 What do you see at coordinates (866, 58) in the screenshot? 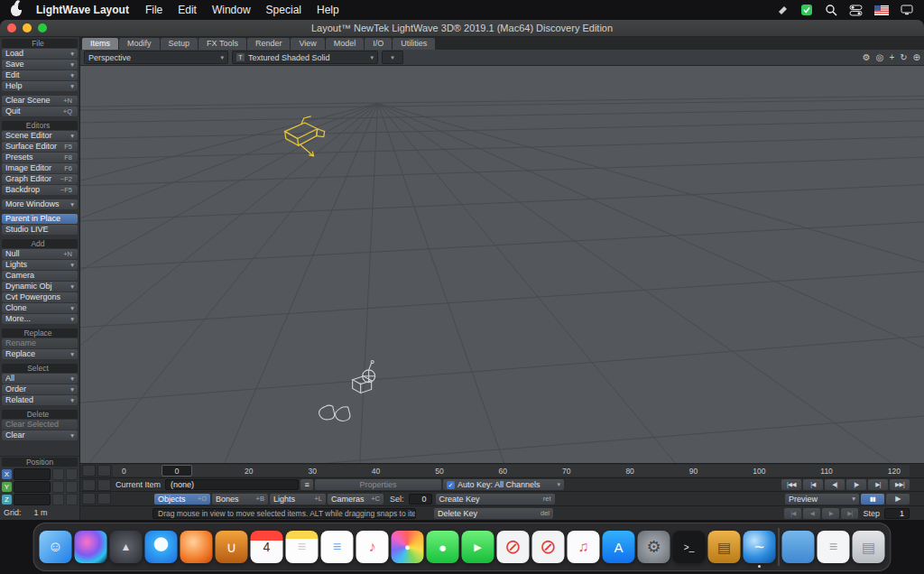
I see `settings-icon: ⚙` at bounding box center [866, 58].